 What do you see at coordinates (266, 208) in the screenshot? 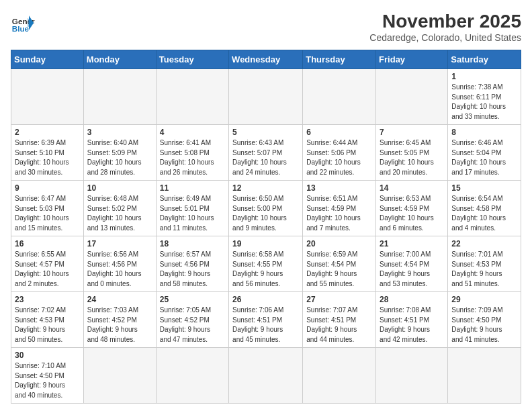
I see `calendar-cell: 12Sunrise: 6:50 AM Sunset: 5:00 PM Dayli…` at bounding box center [266, 208].